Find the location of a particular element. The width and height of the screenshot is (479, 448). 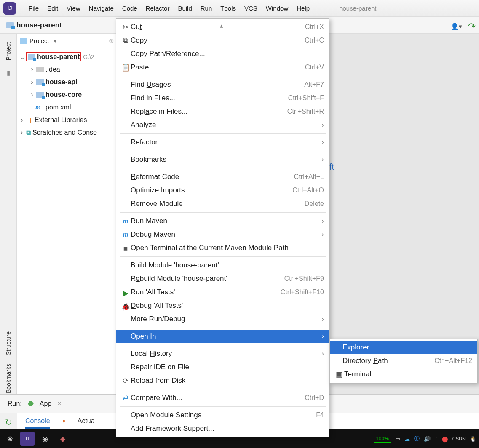

chevron-down-icon: ▾ is located at coordinates (55, 41).